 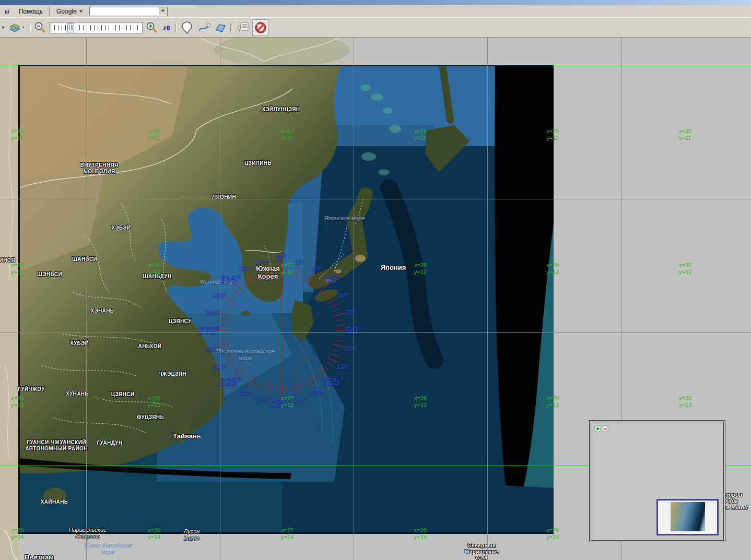 I want to click on zoom-level-label: z6, so click(x=167, y=28).